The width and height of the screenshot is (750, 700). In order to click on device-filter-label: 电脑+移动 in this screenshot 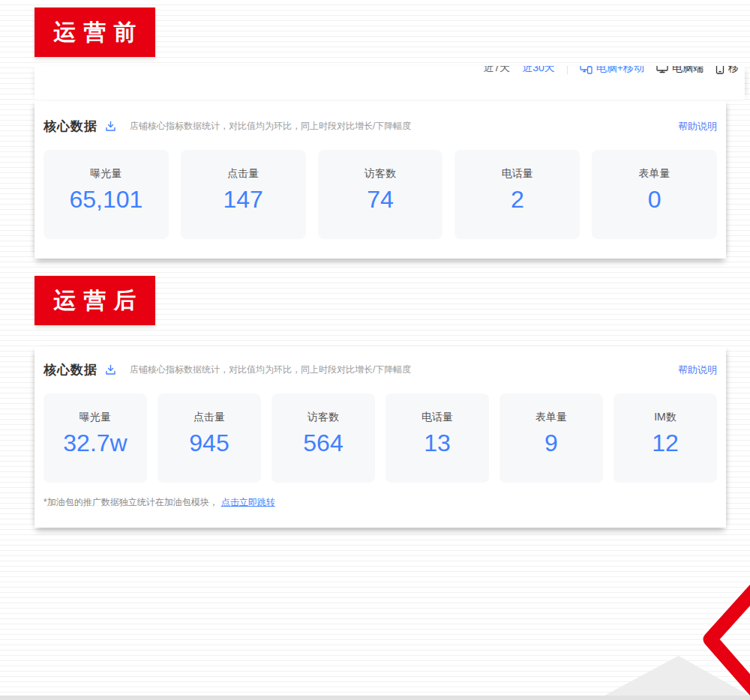, I will do `click(620, 70)`.